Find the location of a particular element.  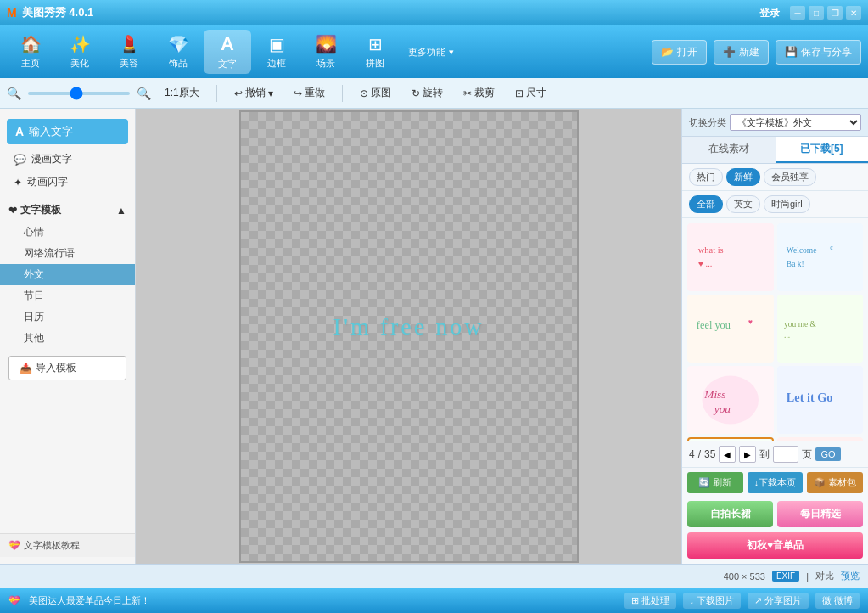

filter-bar-1: 热门 新鲜 会员独享 is located at coordinates (776, 177).